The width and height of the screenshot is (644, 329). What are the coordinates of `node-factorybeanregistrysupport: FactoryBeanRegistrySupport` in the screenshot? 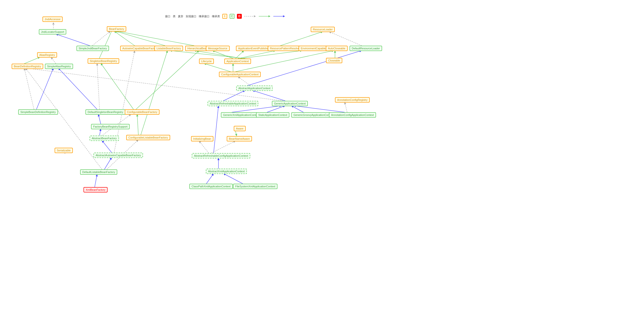 It's located at (110, 127).